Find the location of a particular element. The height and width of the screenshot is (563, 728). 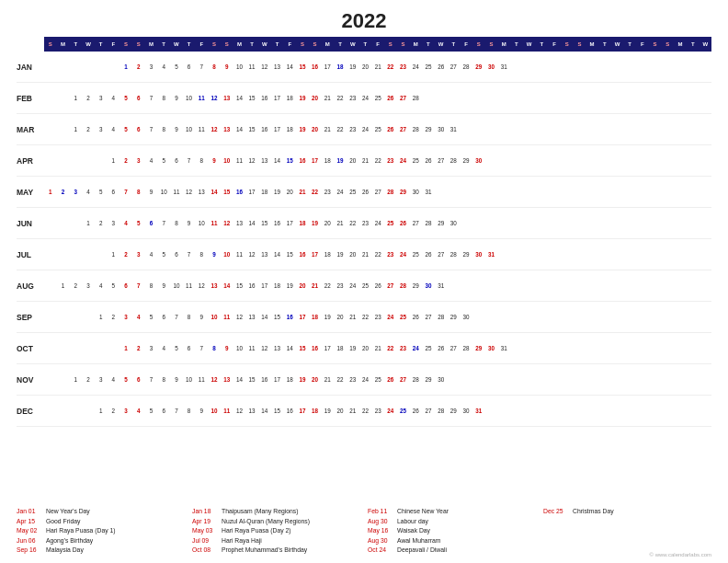

day-cell-sep-22: 19 is located at coordinates (327, 316).